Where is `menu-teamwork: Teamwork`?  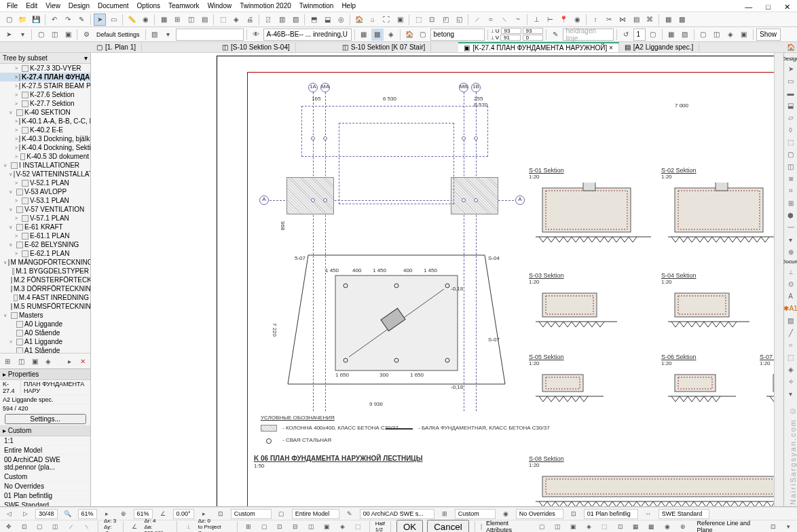
menu-teamwork: Teamwork is located at coordinates (184, 5).